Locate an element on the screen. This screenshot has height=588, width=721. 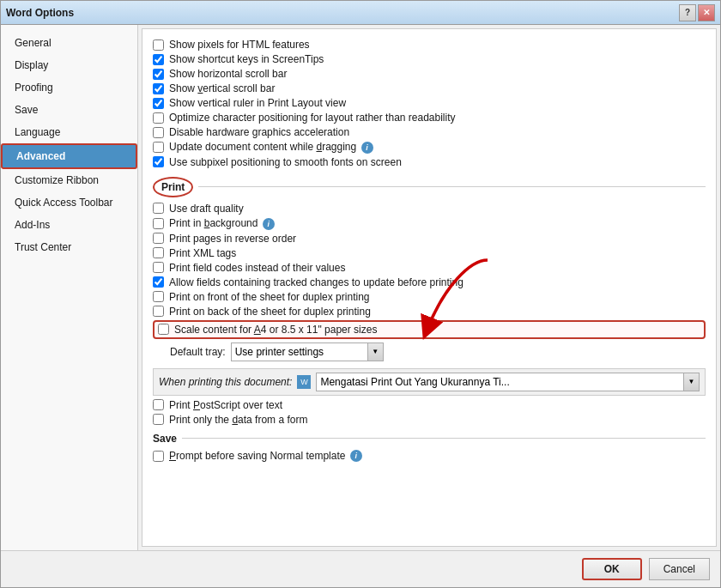
default-tray-label: Default tray: is located at coordinates (197, 352).